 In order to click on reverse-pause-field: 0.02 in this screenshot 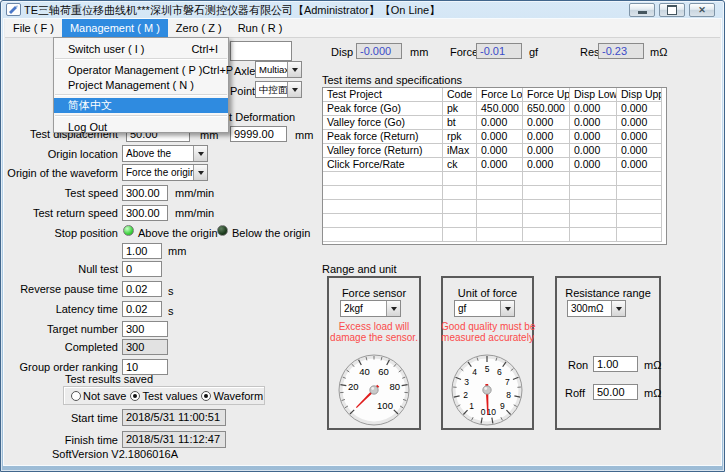, I will do `click(142, 289)`.